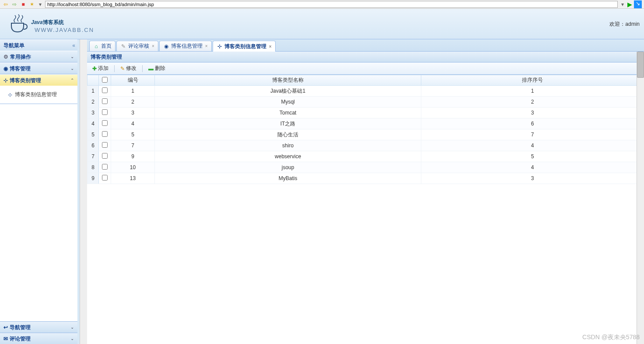 The height and width of the screenshot is (344, 644). What do you see at coordinates (36, 94) in the screenshot?
I see `tree-item-label: 博客类别信息管理` at bounding box center [36, 94].